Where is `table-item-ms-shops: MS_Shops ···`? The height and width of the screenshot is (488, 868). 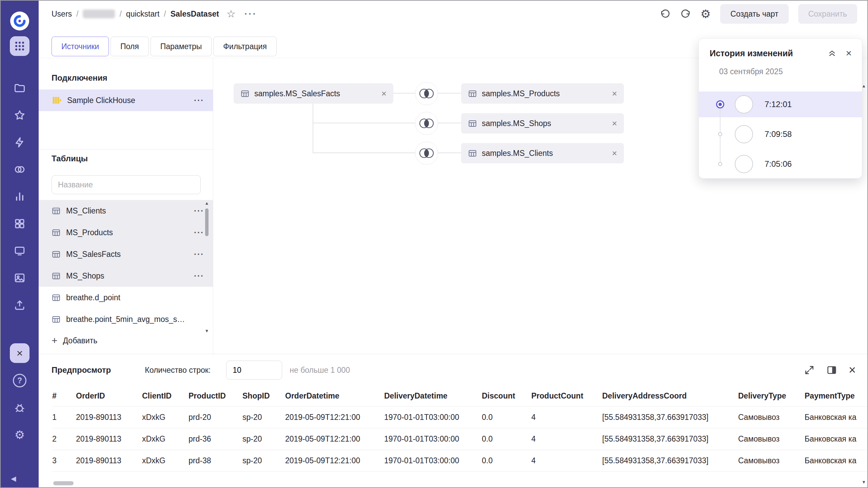 table-item-ms-shops: MS_Shops ··· is located at coordinates (126, 276).